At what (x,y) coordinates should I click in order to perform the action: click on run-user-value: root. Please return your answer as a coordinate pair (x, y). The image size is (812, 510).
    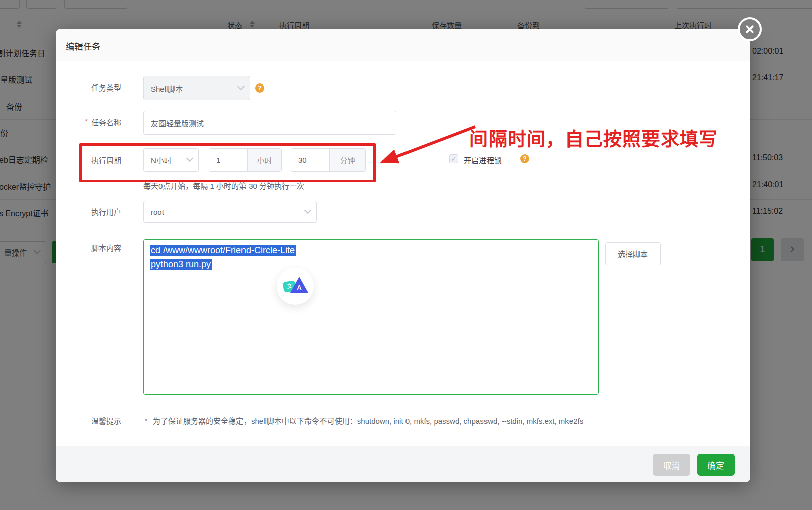
    Looking at the image, I should click on (157, 212).